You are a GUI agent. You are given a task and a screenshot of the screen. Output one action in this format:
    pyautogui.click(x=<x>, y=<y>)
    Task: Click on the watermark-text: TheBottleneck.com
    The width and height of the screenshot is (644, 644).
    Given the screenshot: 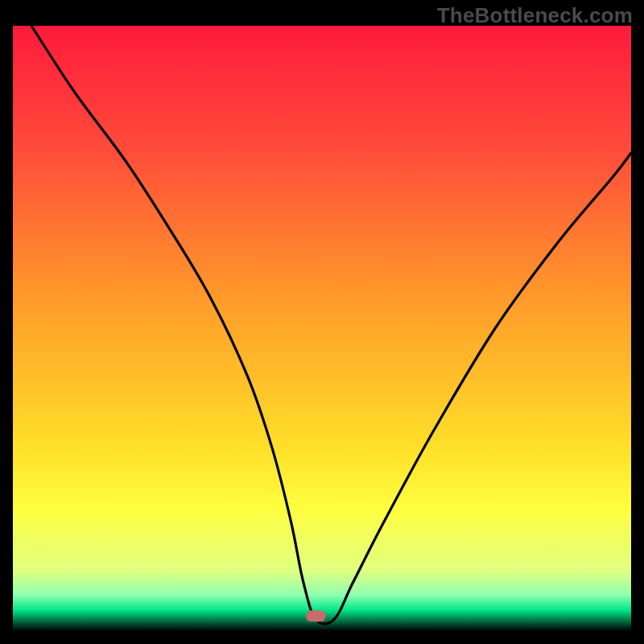 What is the action you would take?
    pyautogui.click(x=535, y=16)
    